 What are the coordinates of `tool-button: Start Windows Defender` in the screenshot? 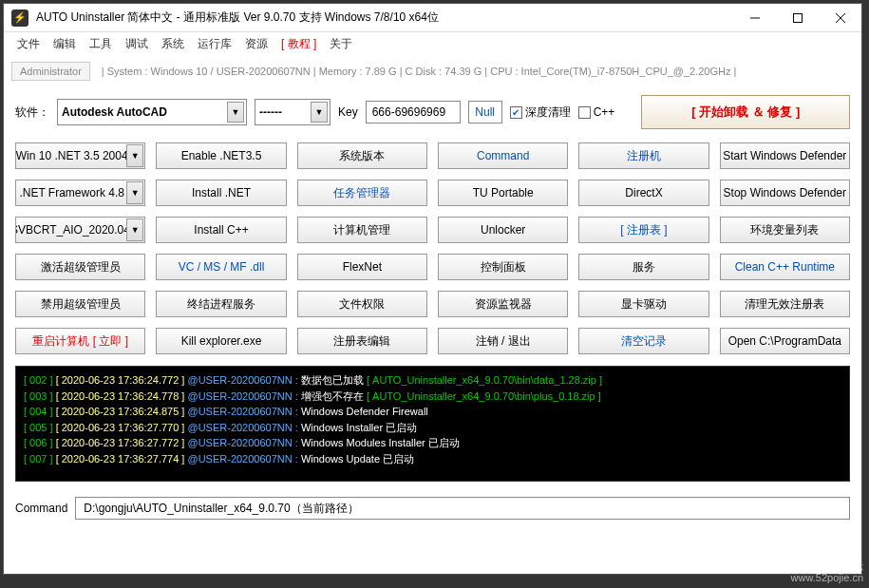 It's located at (784, 156).